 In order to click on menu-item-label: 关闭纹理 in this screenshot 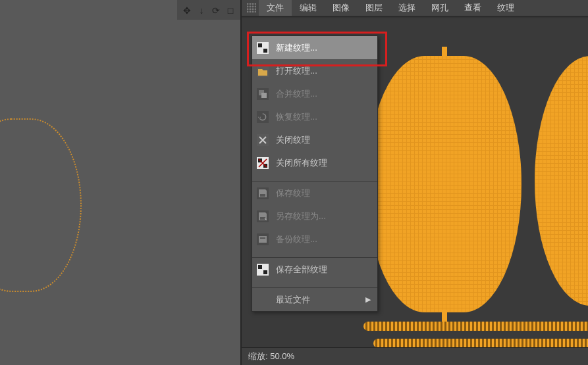, I will do `click(293, 140)`.